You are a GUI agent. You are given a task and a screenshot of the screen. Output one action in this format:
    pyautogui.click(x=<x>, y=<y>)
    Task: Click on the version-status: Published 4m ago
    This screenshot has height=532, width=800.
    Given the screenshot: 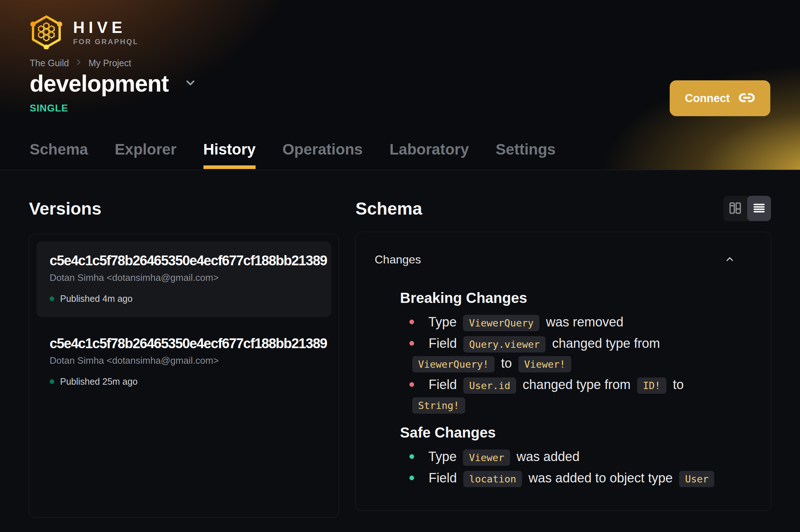 What is the action you would take?
    pyautogui.click(x=184, y=299)
    